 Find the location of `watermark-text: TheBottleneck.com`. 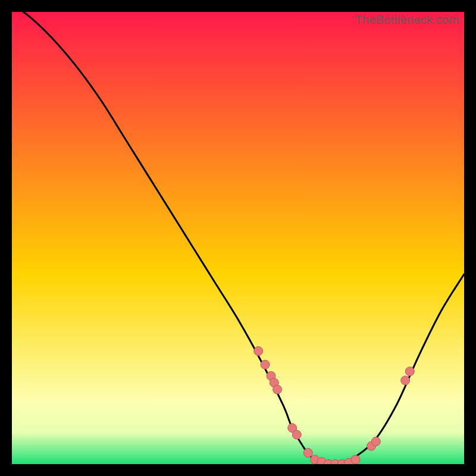

watermark-text: TheBottleneck.com is located at coordinates (407, 20).